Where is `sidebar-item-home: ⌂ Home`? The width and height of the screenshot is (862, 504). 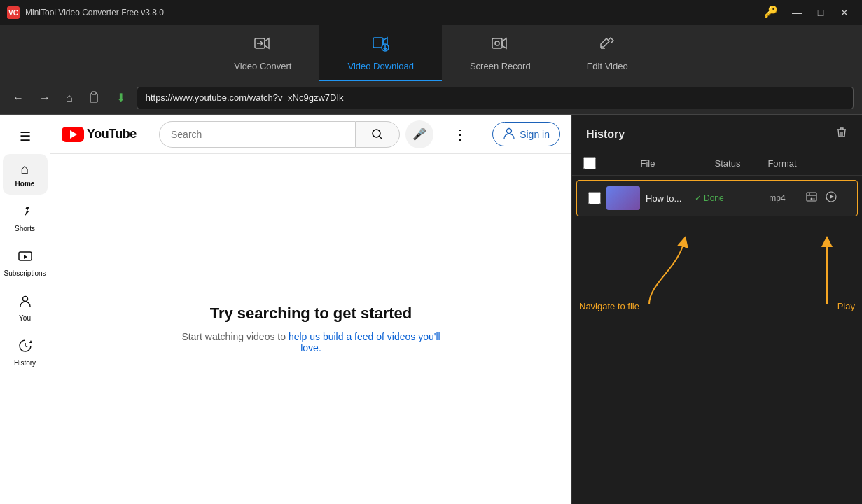
sidebar-item-home: ⌂ Home is located at coordinates (25, 174).